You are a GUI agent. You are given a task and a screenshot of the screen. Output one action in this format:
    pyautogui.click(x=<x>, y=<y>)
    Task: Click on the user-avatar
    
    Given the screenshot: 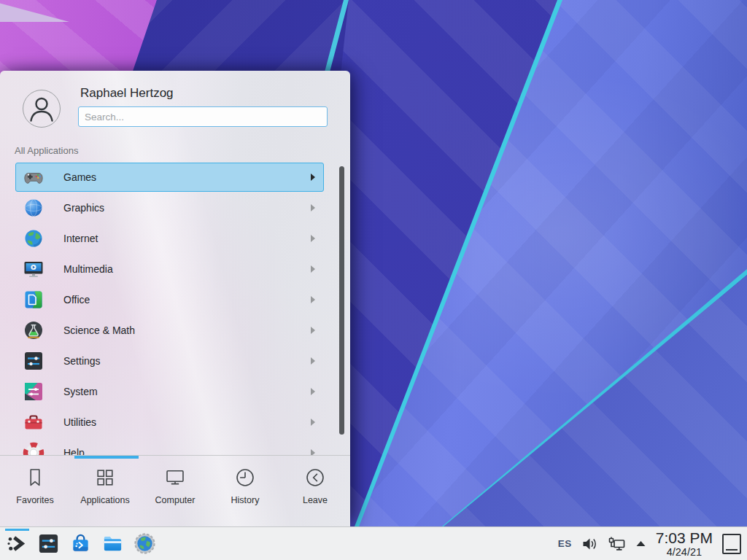 What is the action you would take?
    pyautogui.click(x=42, y=109)
    